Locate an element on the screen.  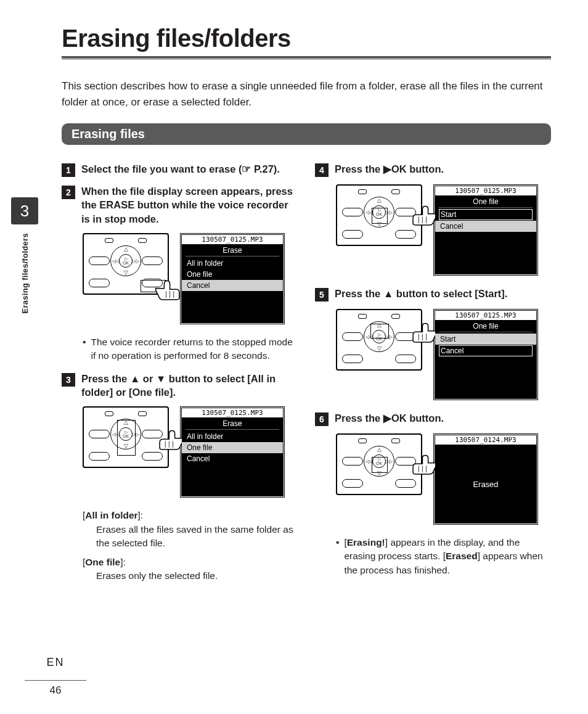
step-text: Select the file you want to erase (☞ P.2… is located at coordinates (181, 170).